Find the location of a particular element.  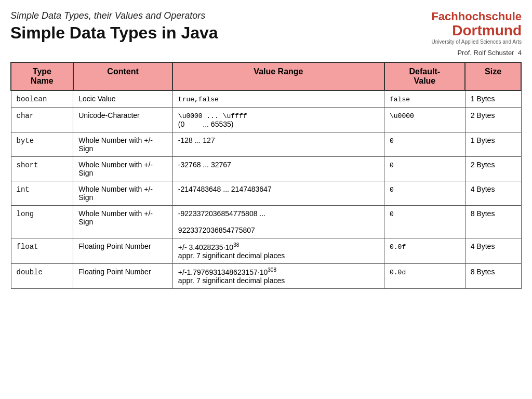

value-cell: -128 ... 127 is located at coordinates (278, 144).